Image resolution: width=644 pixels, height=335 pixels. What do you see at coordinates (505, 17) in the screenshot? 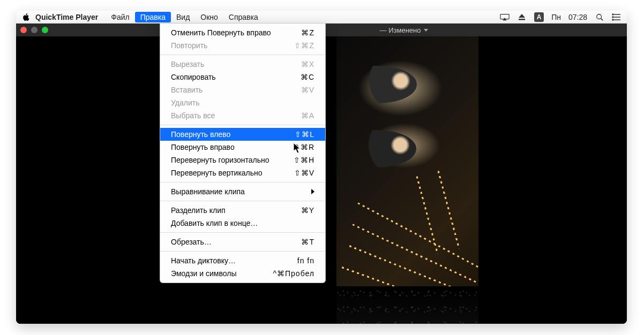
I see `airplay-icon` at bounding box center [505, 17].